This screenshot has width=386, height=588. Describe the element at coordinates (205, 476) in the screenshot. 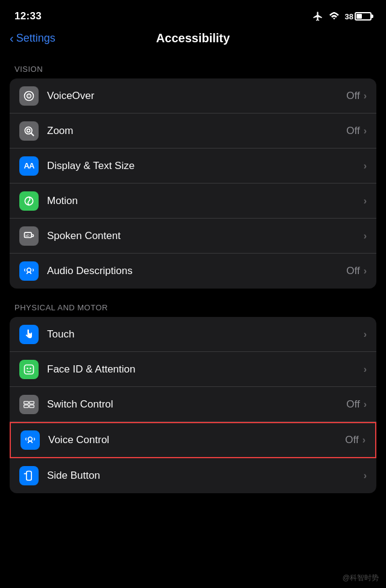

I see `side-button-label: Side Button` at that location.